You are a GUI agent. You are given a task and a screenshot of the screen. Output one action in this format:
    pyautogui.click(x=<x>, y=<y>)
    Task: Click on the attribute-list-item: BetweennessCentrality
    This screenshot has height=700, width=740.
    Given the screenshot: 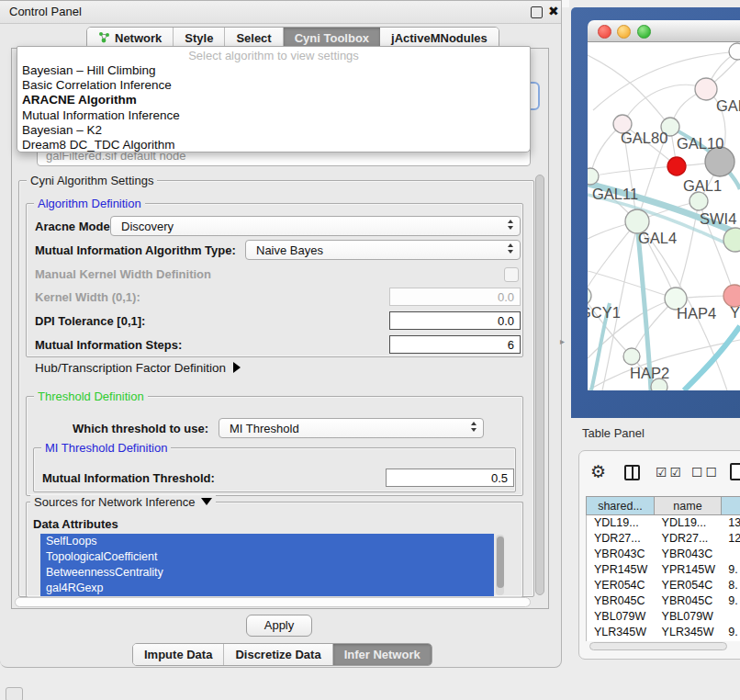 What is the action you would take?
    pyautogui.click(x=267, y=573)
    